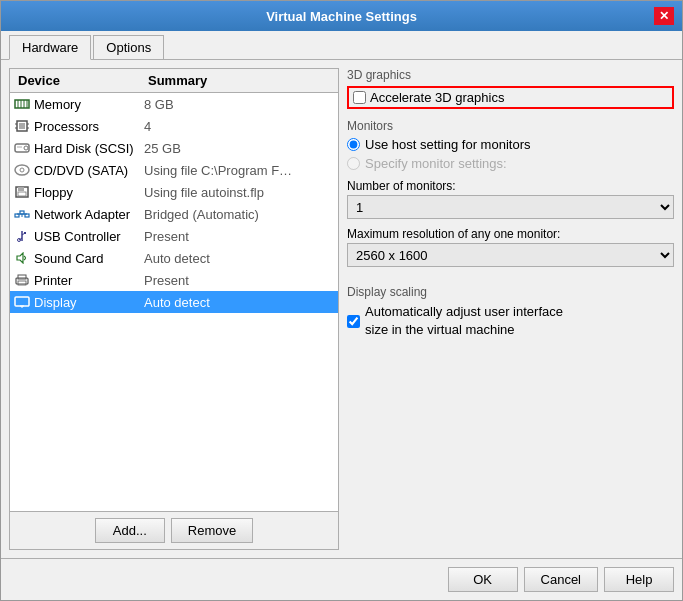 The image size is (683, 601). Describe the element at coordinates (174, 148) in the screenshot. I see `list-item: Hard Disk (SCSI) 25 GB` at that location.